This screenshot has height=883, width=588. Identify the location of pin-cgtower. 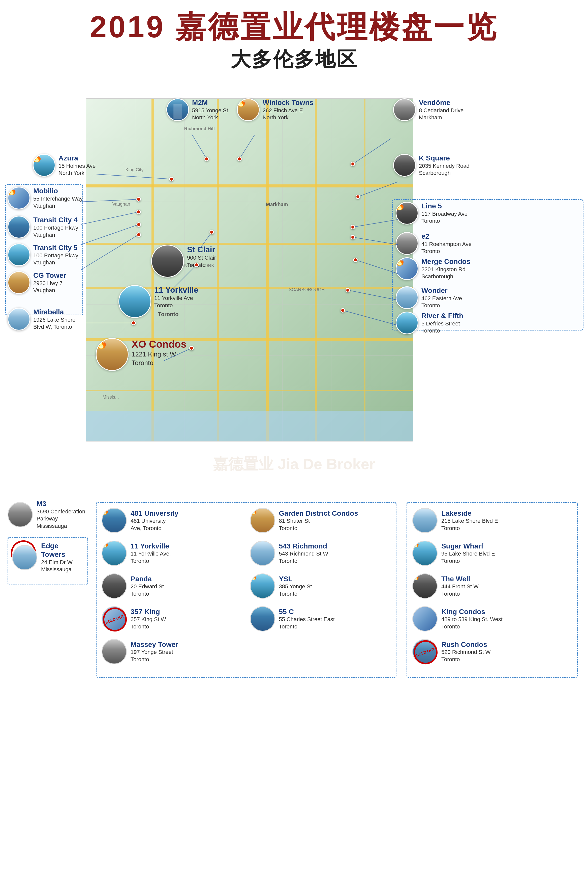
(139, 235).